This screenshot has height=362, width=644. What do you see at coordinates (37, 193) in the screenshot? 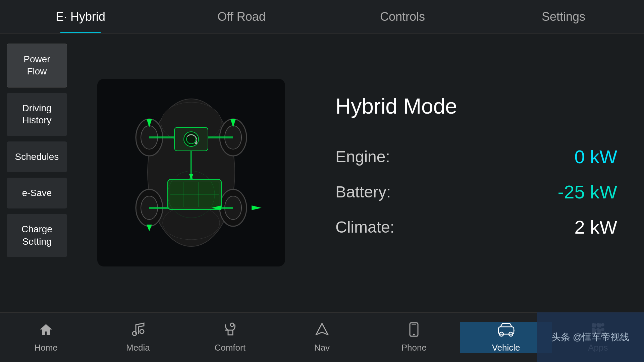
I see `e-save-button: e-Save` at bounding box center [37, 193].